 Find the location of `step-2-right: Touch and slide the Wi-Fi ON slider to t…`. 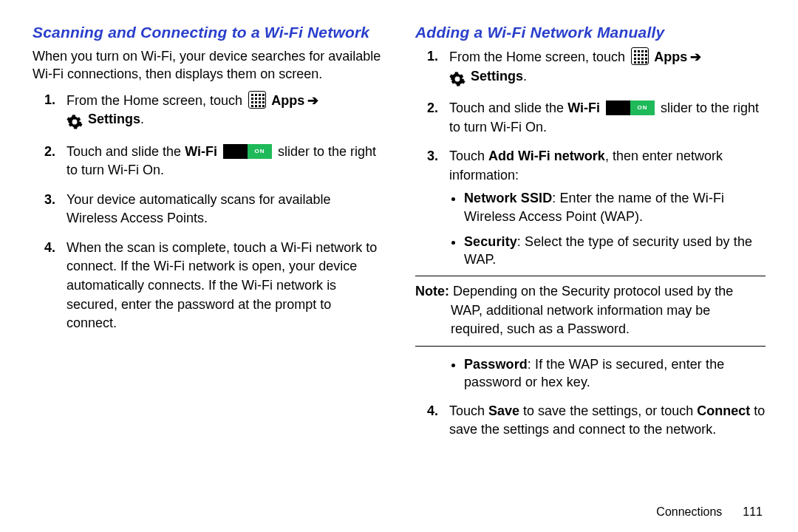

step-2-right: Touch and slide the Wi-Fi ON slider to t… is located at coordinates (607, 118).